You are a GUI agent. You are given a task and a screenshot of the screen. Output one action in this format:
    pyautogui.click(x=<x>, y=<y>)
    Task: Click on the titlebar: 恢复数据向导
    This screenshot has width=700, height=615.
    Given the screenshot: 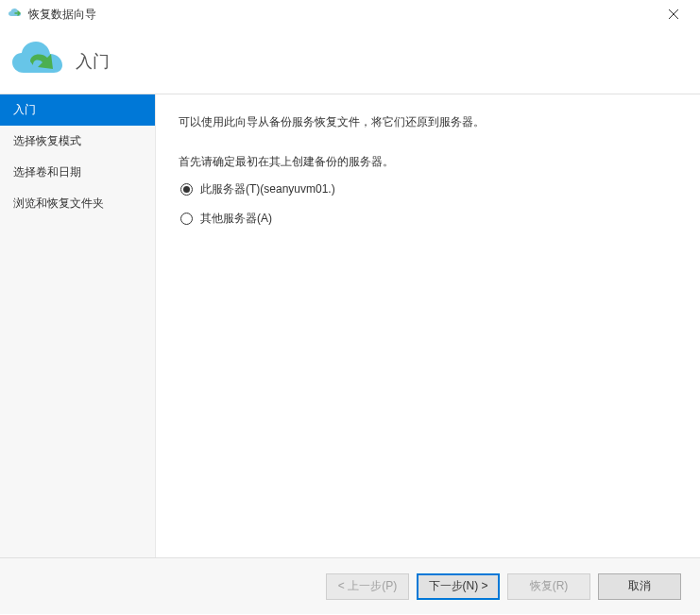 What is the action you would take?
    pyautogui.click(x=350, y=14)
    